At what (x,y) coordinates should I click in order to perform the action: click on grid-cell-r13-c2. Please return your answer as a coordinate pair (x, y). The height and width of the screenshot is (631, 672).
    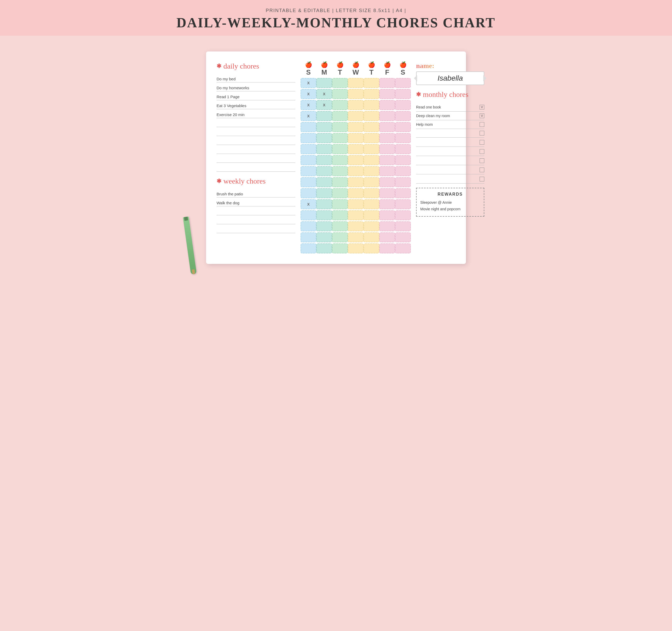
    Looking at the image, I should click on (340, 227).